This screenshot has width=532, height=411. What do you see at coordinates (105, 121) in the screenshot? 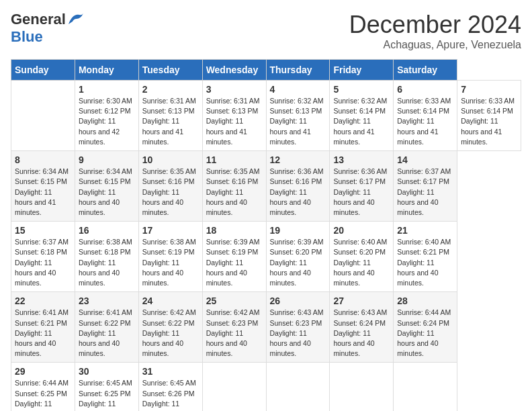
I see `cell-info: Sunrise: 6:30 AMSunset: 6:12 PMDaylight:…` at bounding box center [105, 121].